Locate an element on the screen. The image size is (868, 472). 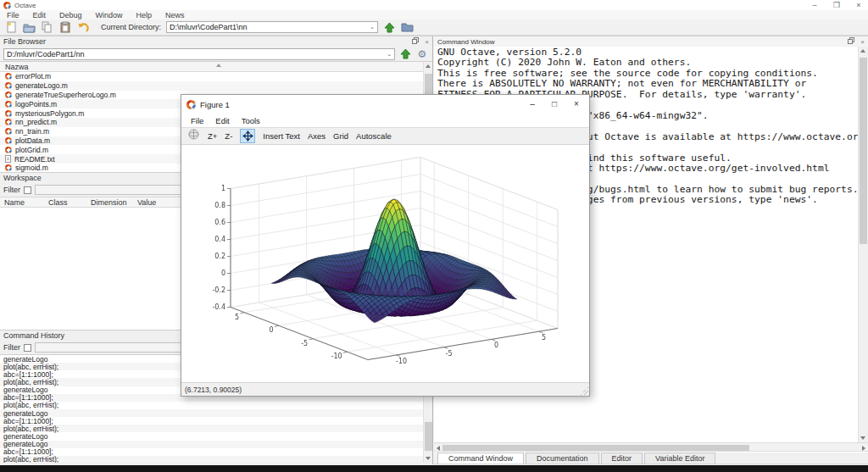
close-button: × is located at coordinates (859, 5).